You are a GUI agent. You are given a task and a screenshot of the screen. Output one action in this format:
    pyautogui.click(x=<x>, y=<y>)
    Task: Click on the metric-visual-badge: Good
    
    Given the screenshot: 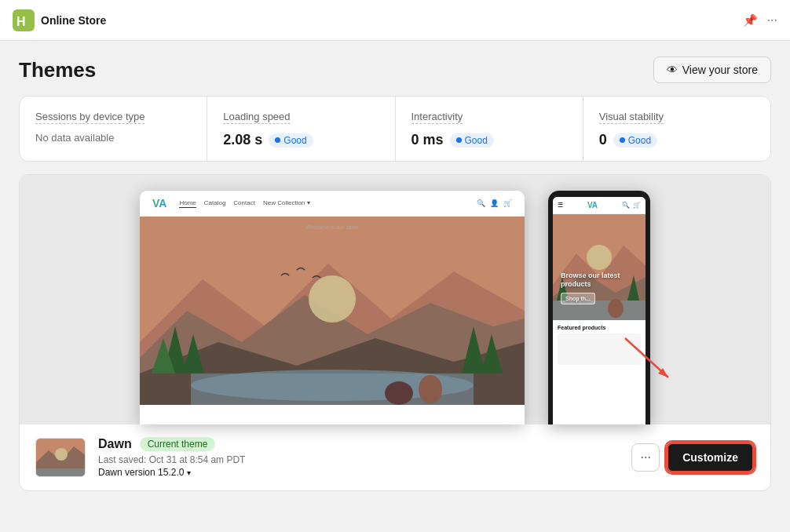 What is the action you would take?
    pyautogui.click(x=635, y=140)
    